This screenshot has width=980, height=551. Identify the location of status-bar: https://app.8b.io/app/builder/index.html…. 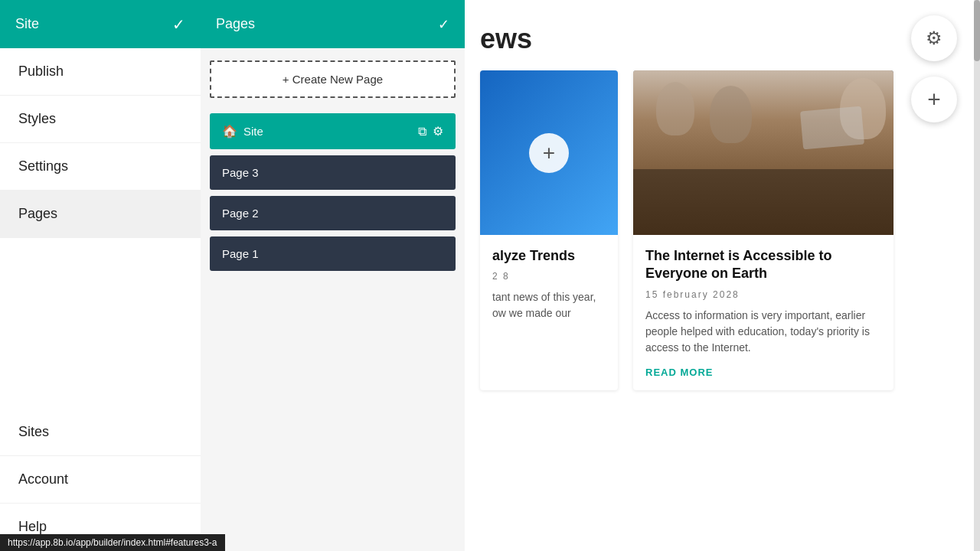
(113, 543).